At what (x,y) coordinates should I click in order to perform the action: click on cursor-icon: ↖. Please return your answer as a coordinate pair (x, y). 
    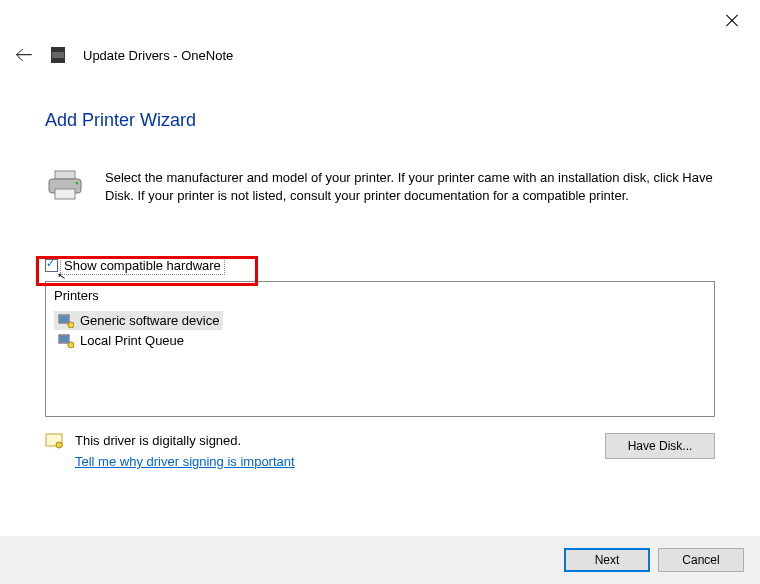
    Looking at the image, I should click on (61, 275).